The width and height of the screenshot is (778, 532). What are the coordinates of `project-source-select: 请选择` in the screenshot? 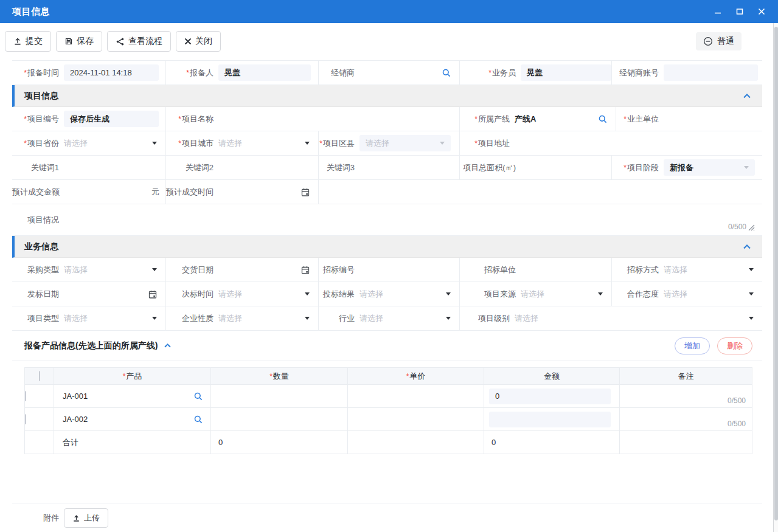 It's located at (566, 294).